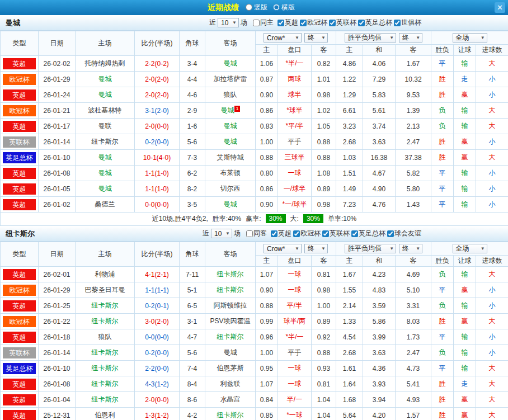  What do you see at coordinates (295, 173) in the screenshot?
I see `odds-handicap: 一球` at bounding box center [295, 173].